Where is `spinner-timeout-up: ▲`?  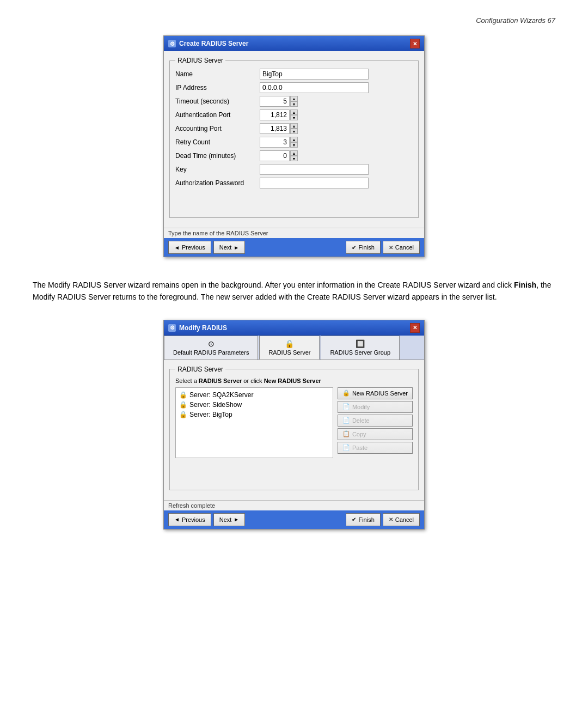
spinner-timeout-up: ▲ is located at coordinates (294, 99).